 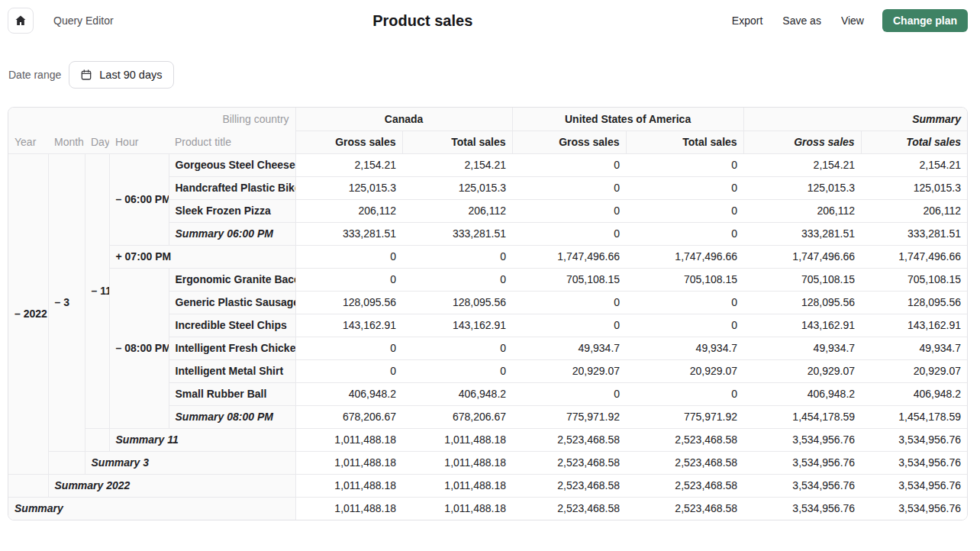 I want to click on calendar-icon, so click(x=86, y=75).